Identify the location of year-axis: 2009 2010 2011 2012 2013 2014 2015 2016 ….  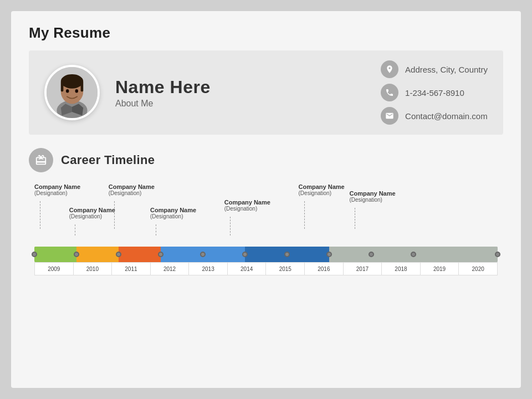
(266, 269).